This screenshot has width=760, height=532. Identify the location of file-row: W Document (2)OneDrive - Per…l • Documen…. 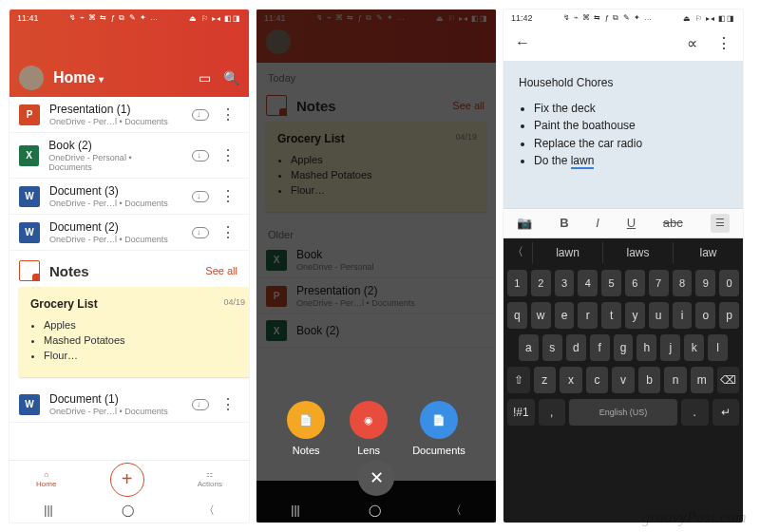
(129, 233).